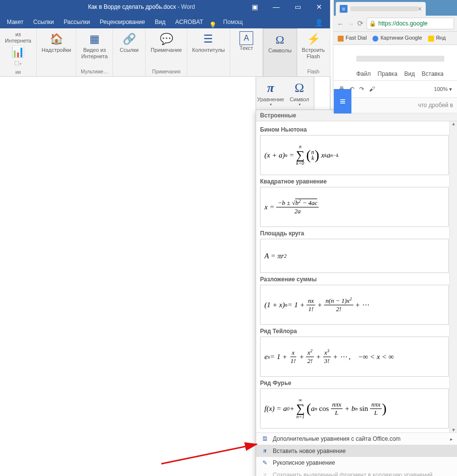 This screenshot has height=476, width=457. What do you see at coordinates (208, 39) in the screenshot?
I see `header-footer-icon: ☰` at bounding box center [208, 39].